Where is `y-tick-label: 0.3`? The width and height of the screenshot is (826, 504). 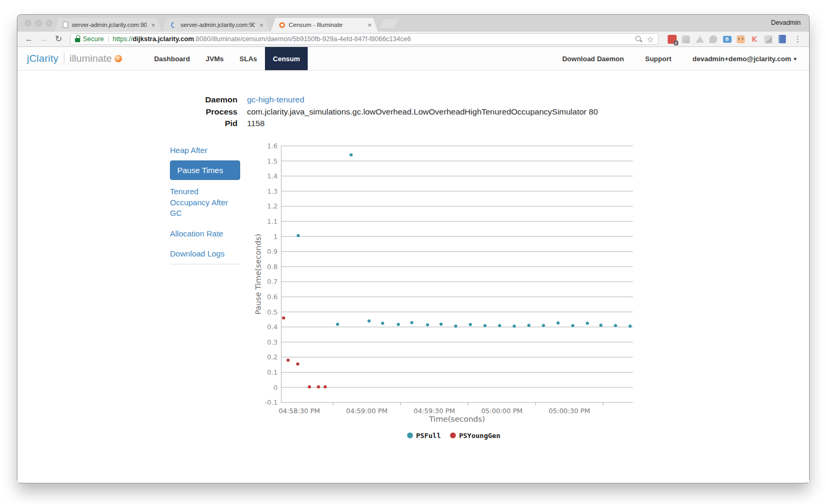
y-tick-label: 0.3 is located at coordinates (272, 342).